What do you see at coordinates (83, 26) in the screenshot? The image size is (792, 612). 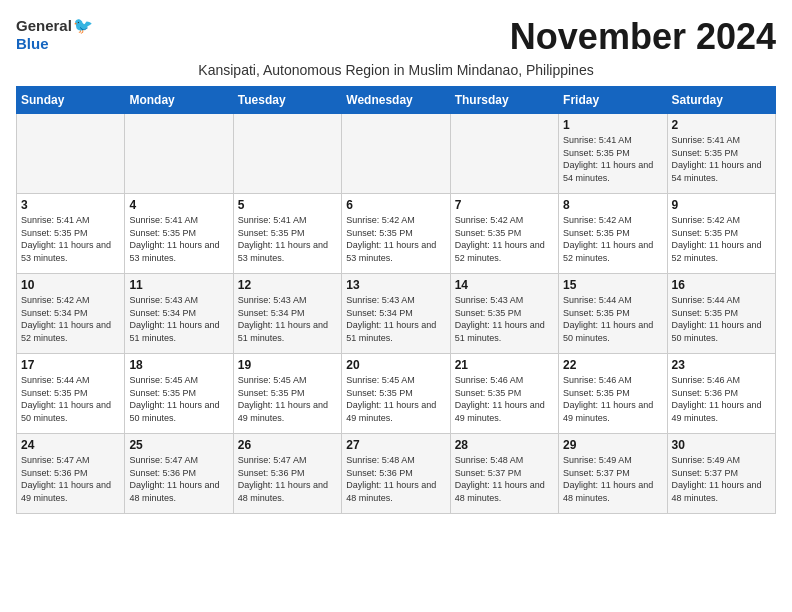 I see `logo-bird-icon: 🐦` at bounding box center [83, 26].